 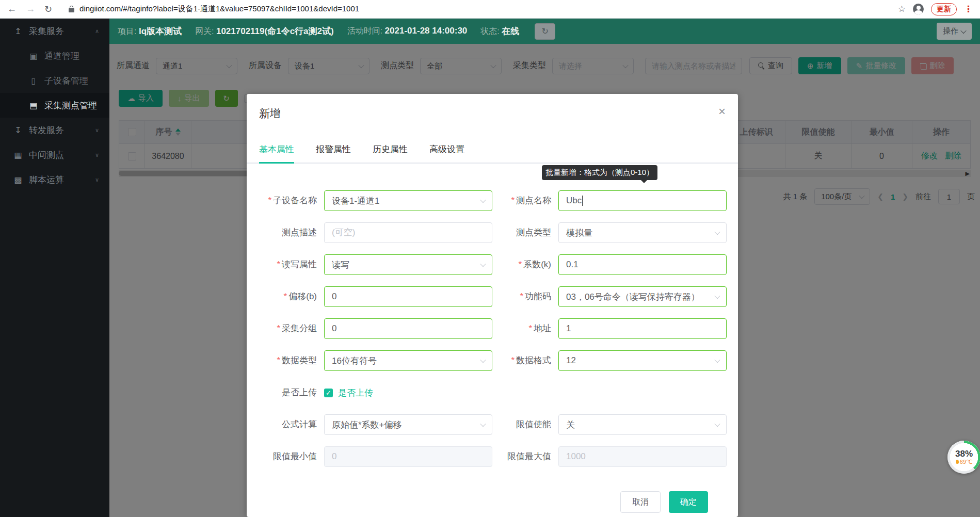 What do you see at coordinates (18, 155) in the screenshot?
I see `grid-icon: ▦` at bounding box center [18, 155].